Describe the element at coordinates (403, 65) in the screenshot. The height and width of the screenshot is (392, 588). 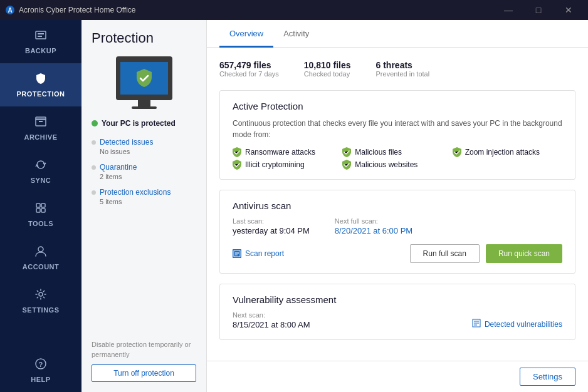
I see `stat-threats-value: 6 threats` at that location.